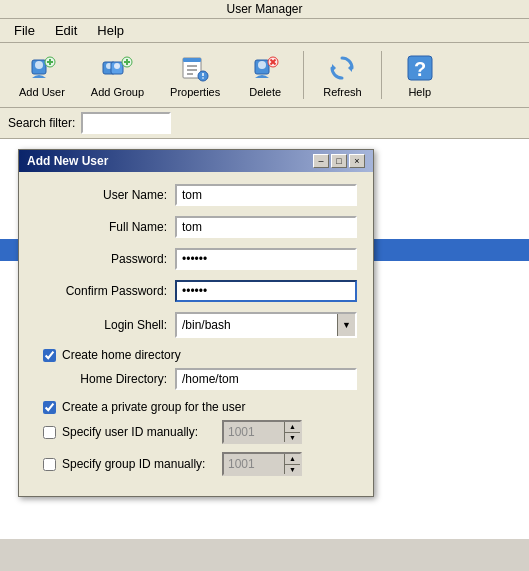  I want to click on fullname-row: Full Name:, so click(196, 227).